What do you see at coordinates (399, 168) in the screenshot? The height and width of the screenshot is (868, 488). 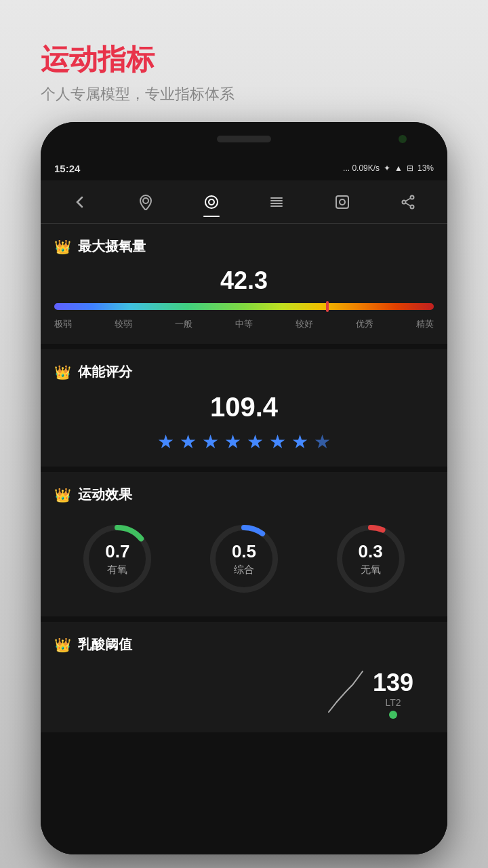 I see `wifi-icon: ▲` at bounding box center [399, 168].